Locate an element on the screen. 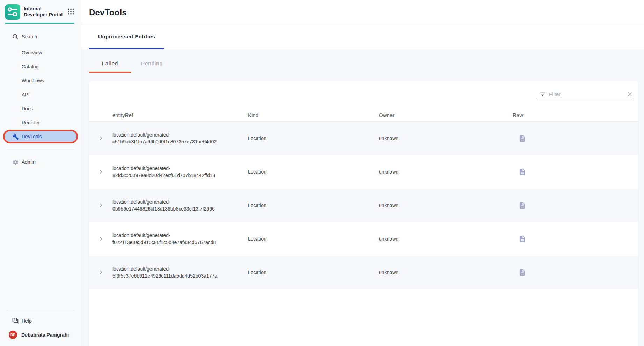 The height and width of the screenshot is (346, 644). sidebar-item-docs: Docs is located at coordinates (41, 109).